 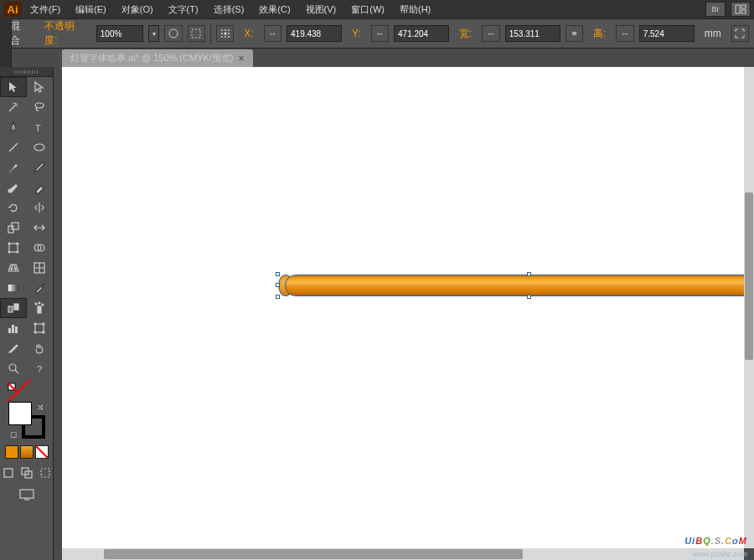 What do you see at coordinates (322, 10) in the screenshot?
I see `menu-view: 视图(V)` at bounding box center [322, 10].